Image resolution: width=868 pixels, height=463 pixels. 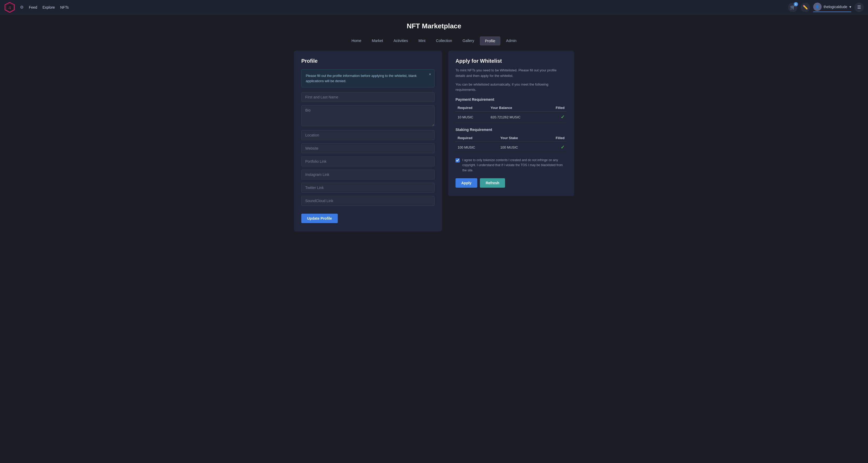 What do you see at coordinates (49, 7) in the screenshot?
I see `nav-explore: Explore` at bounding box center [49, 7].